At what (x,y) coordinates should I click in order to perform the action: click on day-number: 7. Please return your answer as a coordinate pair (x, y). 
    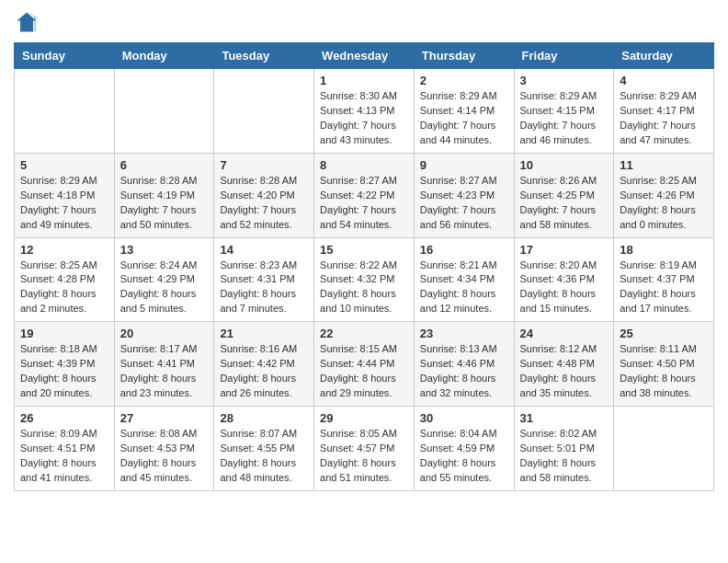
    Looking at the image, I should click on (264, 166).